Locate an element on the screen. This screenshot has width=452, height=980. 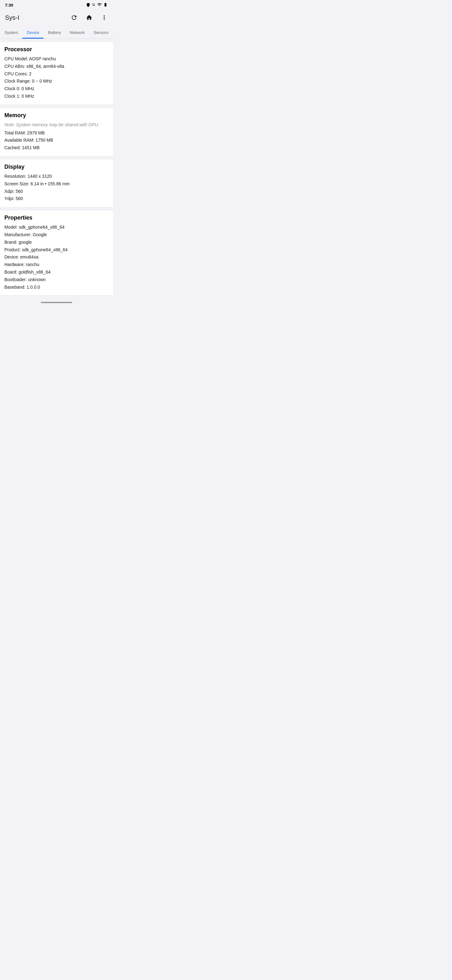
tab-network: Network is located at coordinates (77, 33).